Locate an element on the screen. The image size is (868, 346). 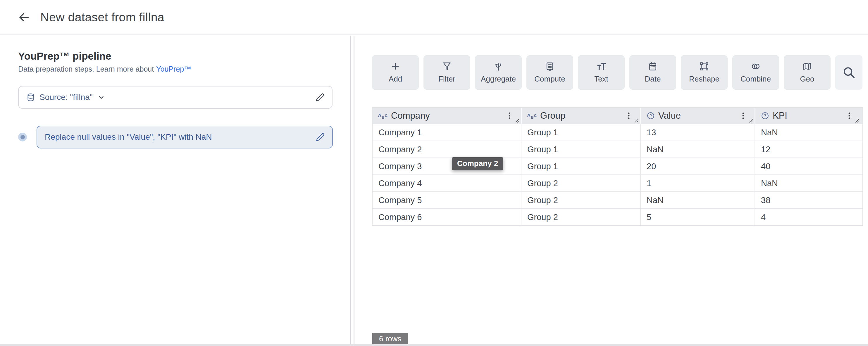
tool-button-reshape: Reshape is located at coordinates (704, 73).